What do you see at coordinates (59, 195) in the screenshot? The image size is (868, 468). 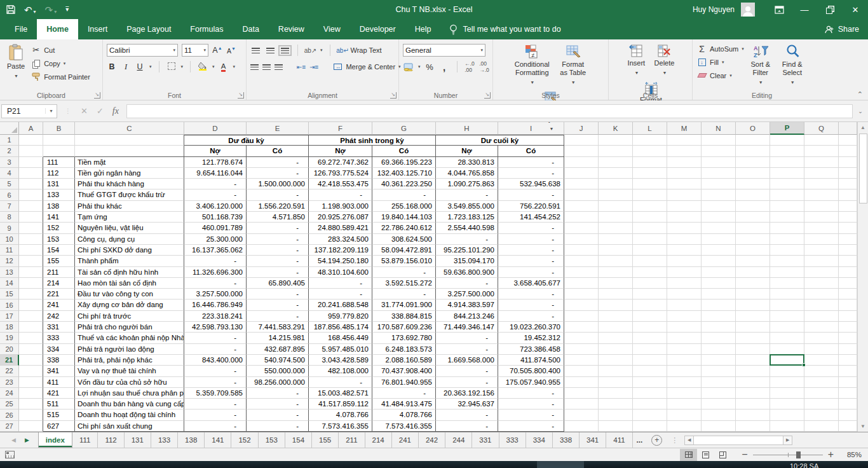 I see `account-code-cell: 133` at bounding box center [59, 195].